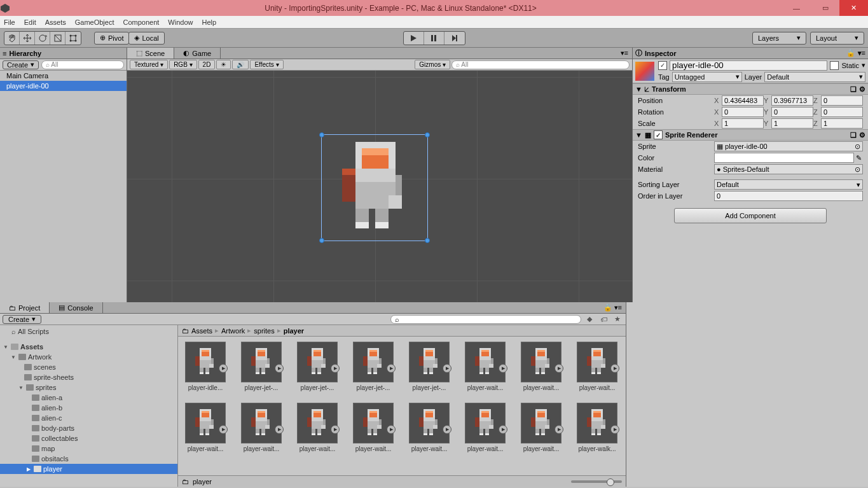 Image resolution: width=868 pixels, height=488 pixels. What do you see at coordinates (589, 319) in the screenshot?
I see `filter-type-icon: ◆` at bounding box center [589, 319].